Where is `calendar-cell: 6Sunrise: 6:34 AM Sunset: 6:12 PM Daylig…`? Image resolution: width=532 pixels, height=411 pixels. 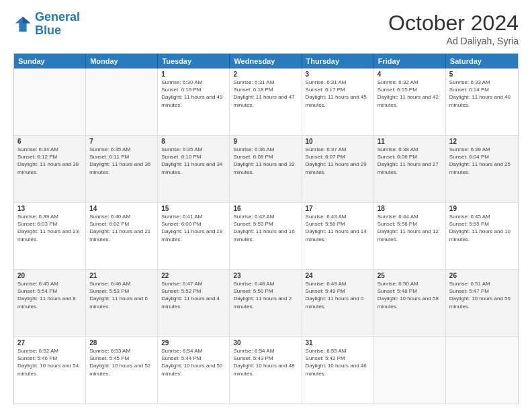 calendar-cell: 6Sunrise: 6:34 AM Sunset: 6:12 PM Daylig… is located at coordinates (50, 169).